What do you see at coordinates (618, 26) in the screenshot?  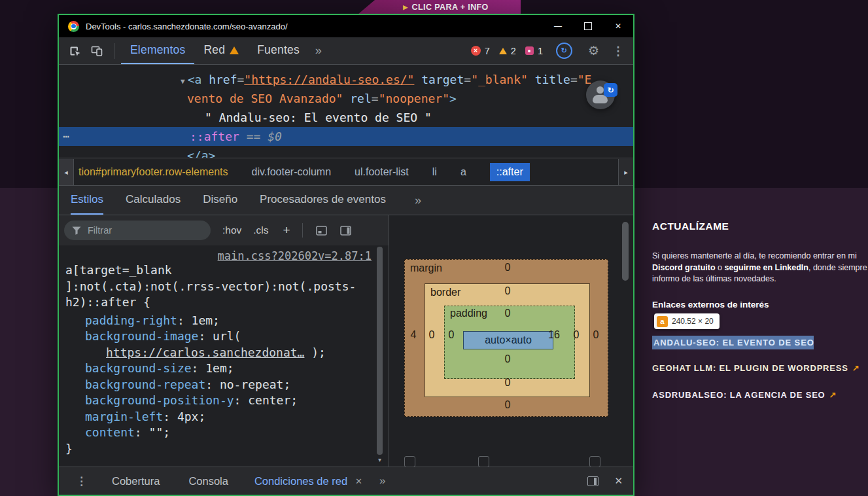 I see `close-button: ✕` at bounding box center [618, 26].